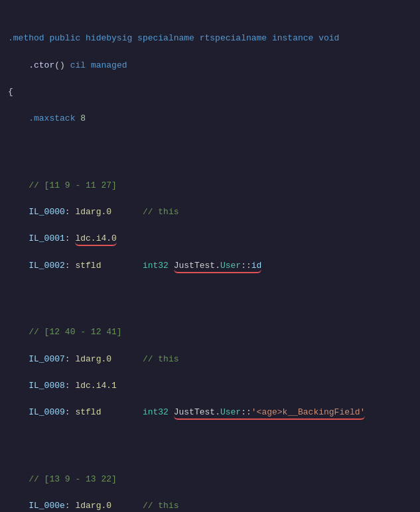 The height and width of the screenshot is (512, 420). I want to click on hidebysig-keyword: hidebysig, so click(109, 38).